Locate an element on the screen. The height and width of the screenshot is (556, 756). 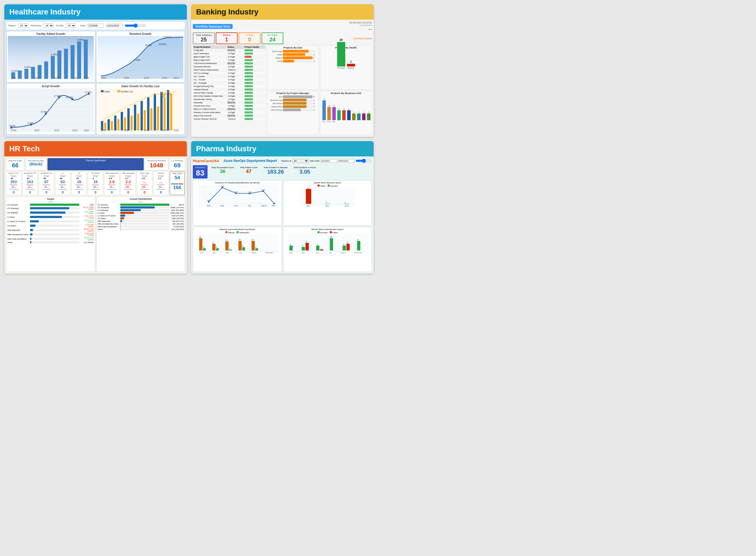
svg-text: 15.91% is located at coordinates (167, 37).